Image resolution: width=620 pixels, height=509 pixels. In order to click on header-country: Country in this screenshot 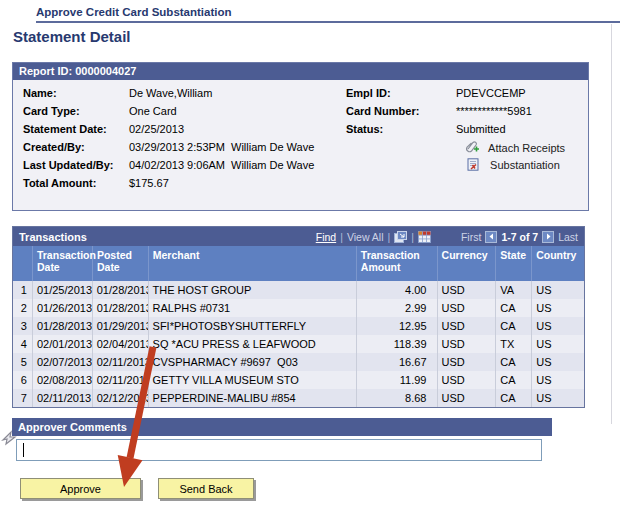, I will do `click(558, 264)`.